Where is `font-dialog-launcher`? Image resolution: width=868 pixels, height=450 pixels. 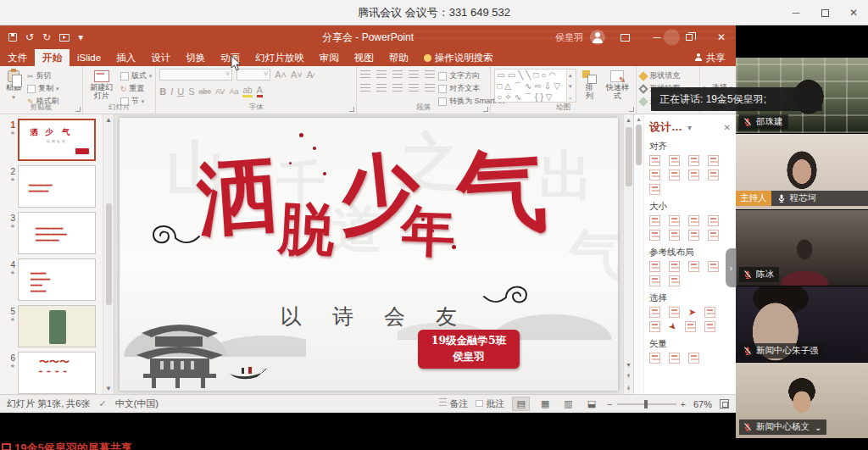 font-dialog-launcher is located at coordinates (352, 109).